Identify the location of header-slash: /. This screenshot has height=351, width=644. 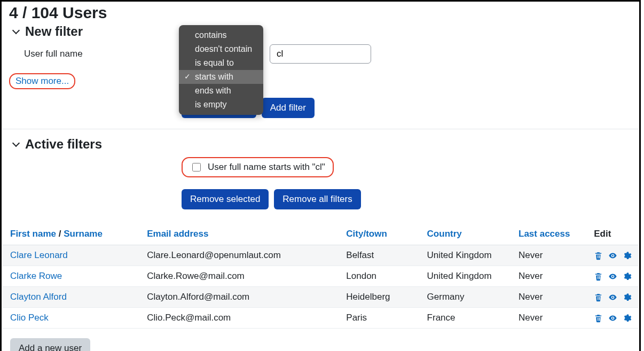
(61, 234).